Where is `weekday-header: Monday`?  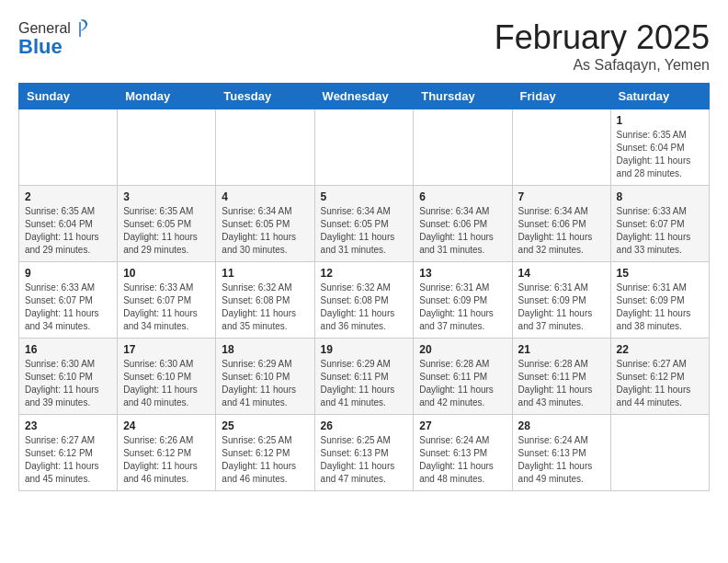 weekday-header: Monday is located at coordinates (167, 97).